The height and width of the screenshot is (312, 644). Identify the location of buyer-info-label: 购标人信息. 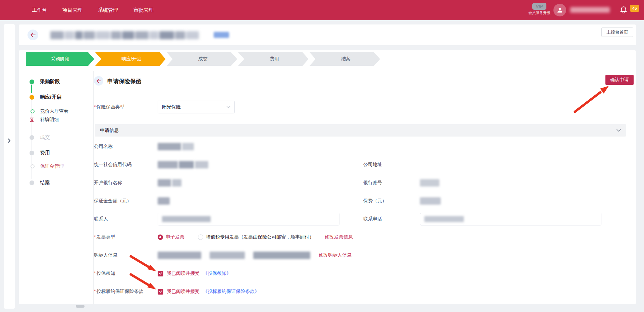
(106, 255).